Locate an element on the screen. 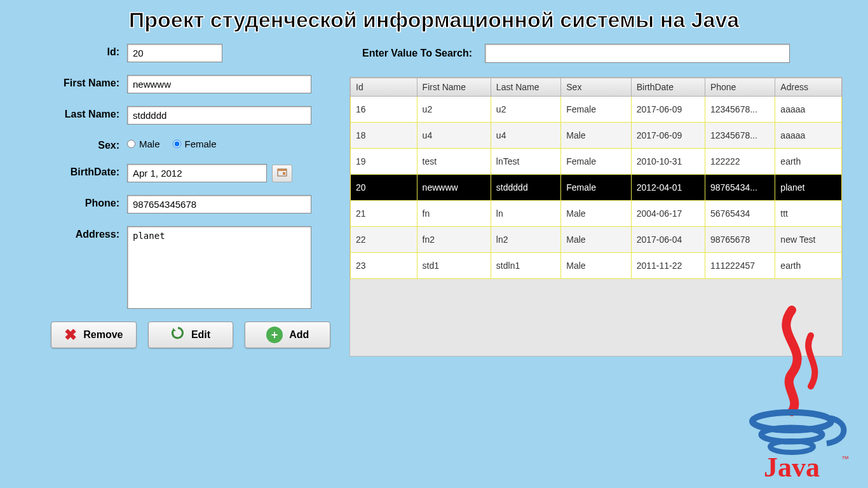 The width and height of the screenshot is (868, 488). edit-button: Edit is located at coordinates (191, 335).